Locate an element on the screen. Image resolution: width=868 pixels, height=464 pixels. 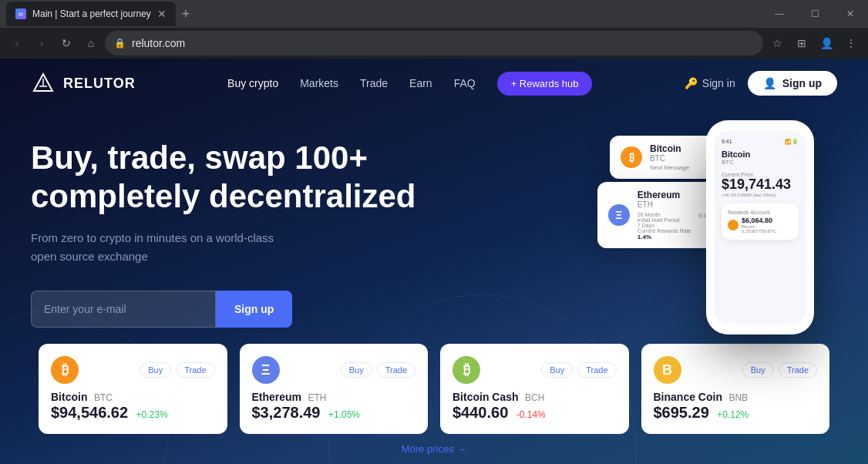
back-button: ‹ is located at coordinates (17, 43).